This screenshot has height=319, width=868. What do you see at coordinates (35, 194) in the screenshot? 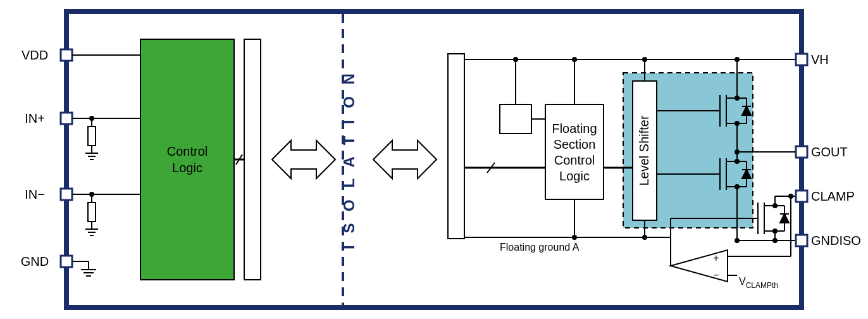
I see `pin-in-minus-label: IN−` at bounding box center [35, 194].